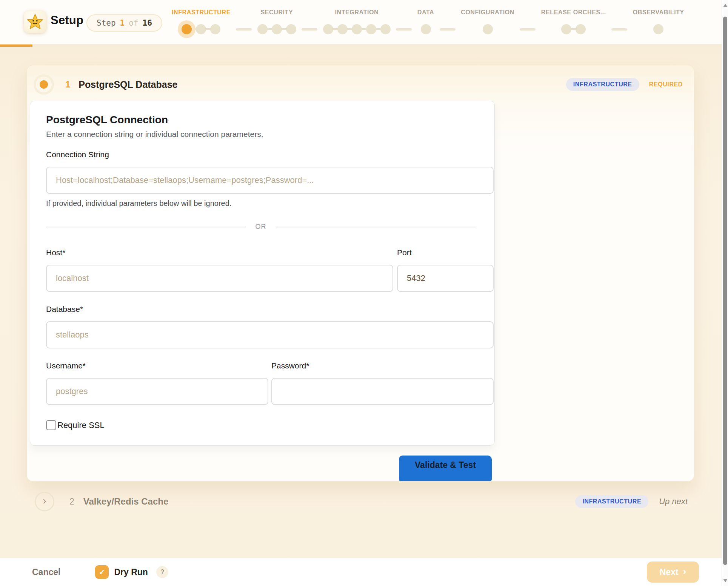 The image size is (728, 586). What do you see at coordinates (201, 23) in the screenshot?
I see `stepper-group: INFRASTRUCTURE` at bounding box center [201, 23].